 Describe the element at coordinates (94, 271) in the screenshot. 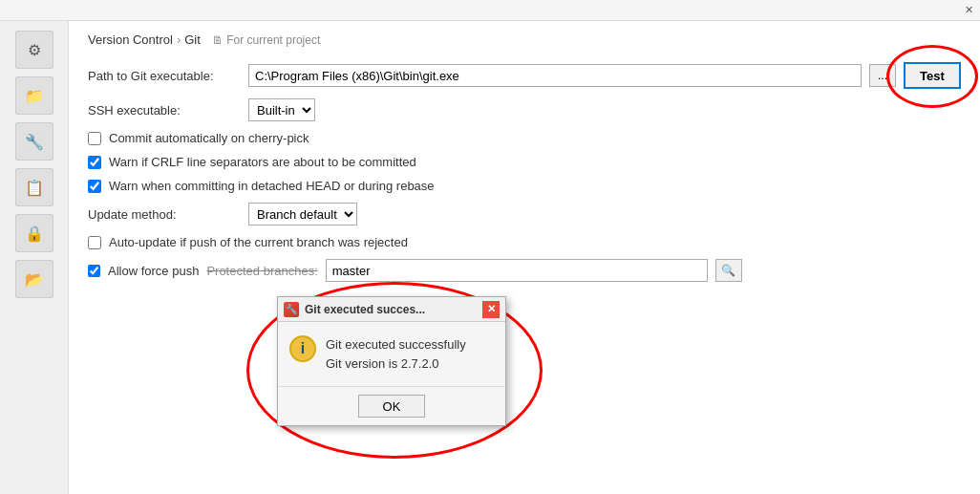

I see `allow-force-push-checkbox` at that location.